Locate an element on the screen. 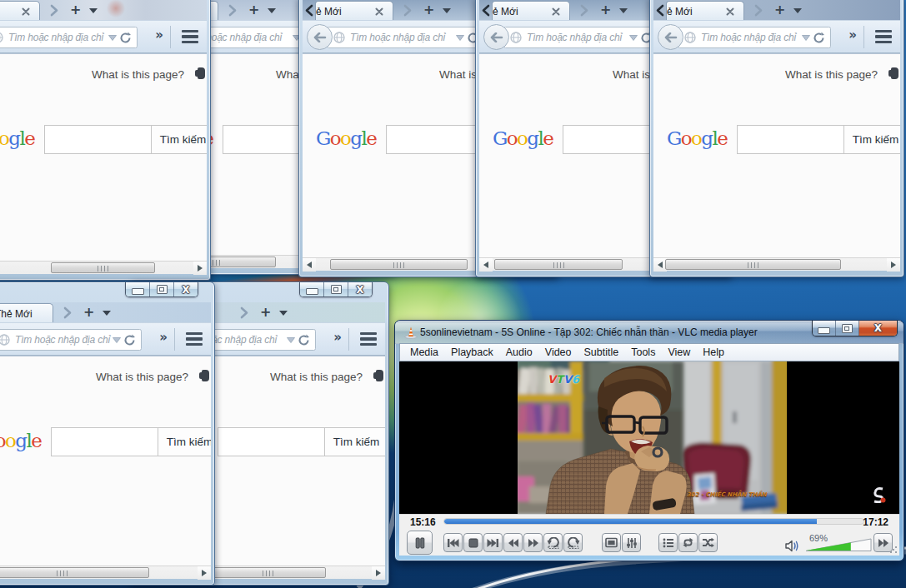 This screenshot has width=906, height=588. menu-media: Media is located at coordinates (424, 352).